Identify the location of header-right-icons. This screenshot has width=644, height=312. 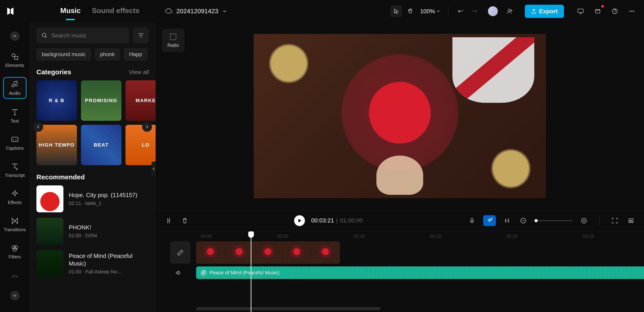
(606, 11).